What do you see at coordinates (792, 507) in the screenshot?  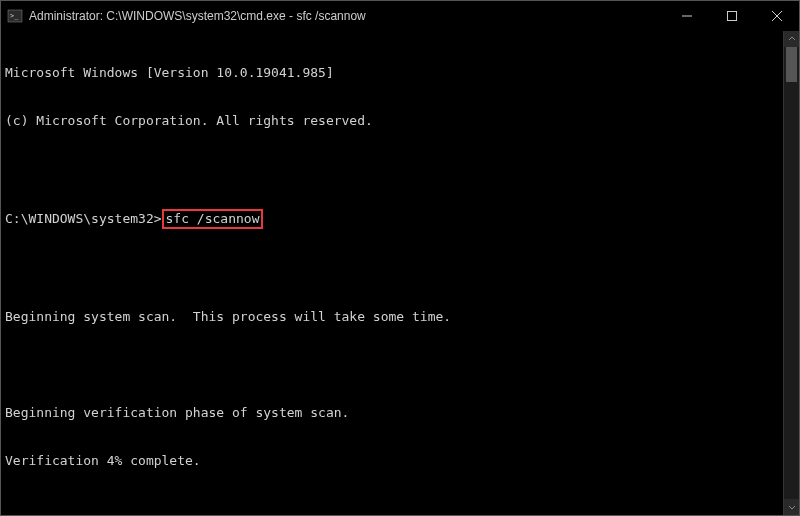 I see `scroll-down-arrow-icon` at bounding box center [792, 507].